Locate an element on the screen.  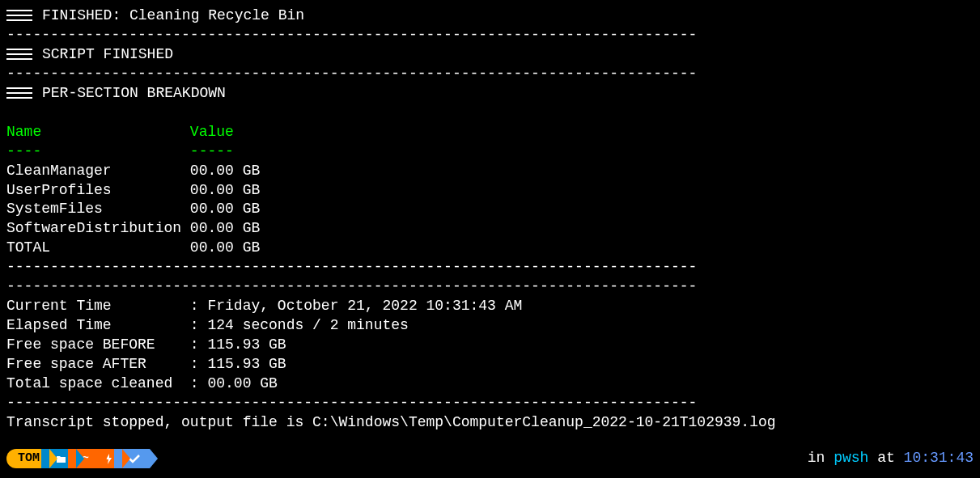
prompt-segments: TOM ~ is located at coordinates (78, 459).